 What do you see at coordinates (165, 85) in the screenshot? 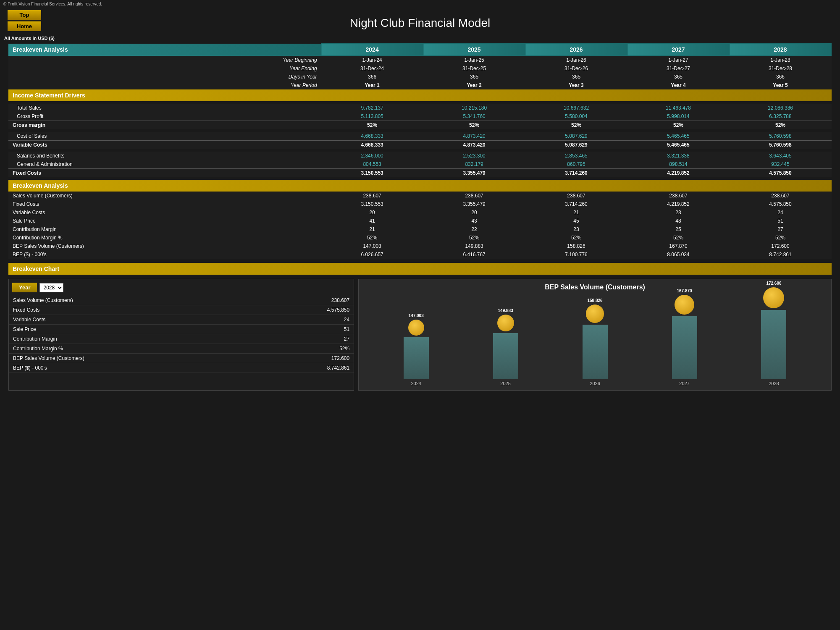
I see `year-period-label: Year Period` at bounding box center [165, 85].